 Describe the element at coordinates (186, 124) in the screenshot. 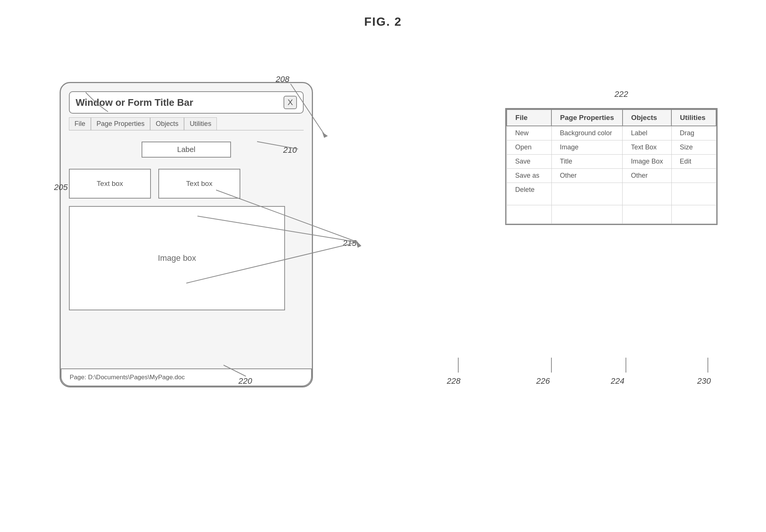

I see `menu-bar: File Page Properties Objects Utilities` at that location.